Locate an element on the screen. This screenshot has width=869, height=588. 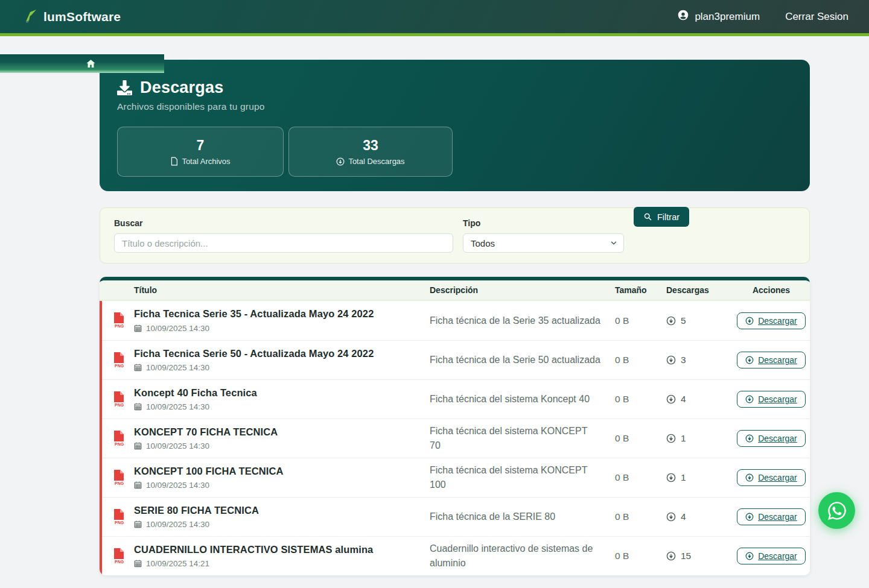
table-row: PNG Ficha Tecnica Serie 35 - Actualizada… is located at coordinates (456, 321).